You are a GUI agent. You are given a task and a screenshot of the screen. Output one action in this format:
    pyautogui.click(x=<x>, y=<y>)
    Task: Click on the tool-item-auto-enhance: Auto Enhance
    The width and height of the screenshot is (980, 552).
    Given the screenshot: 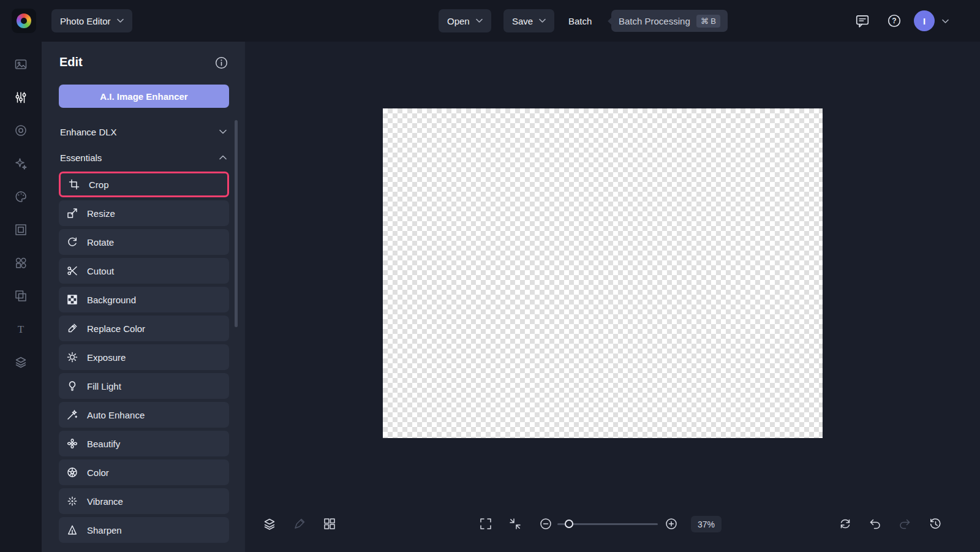 What is the action you would take?
    pyautogui.click(x=144, y=415)
    